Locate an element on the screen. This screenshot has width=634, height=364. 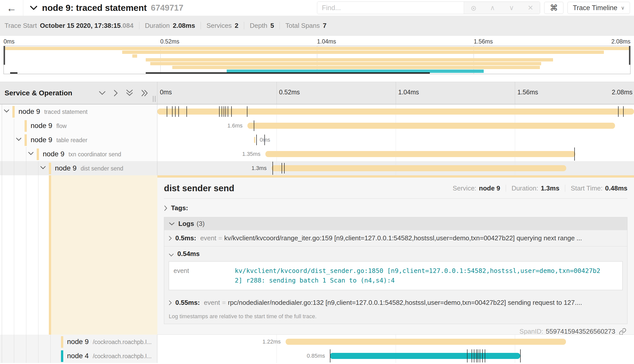
minimap-tick-label: 0ms is located at coordinates (9, 41).